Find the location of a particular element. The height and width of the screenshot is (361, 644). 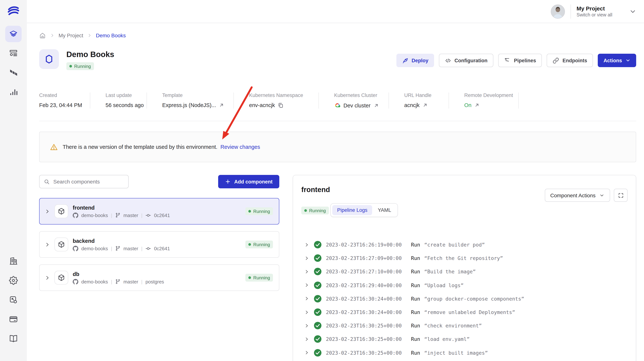

endpoints-button: Endpoints is located at coordinates (570, 60).